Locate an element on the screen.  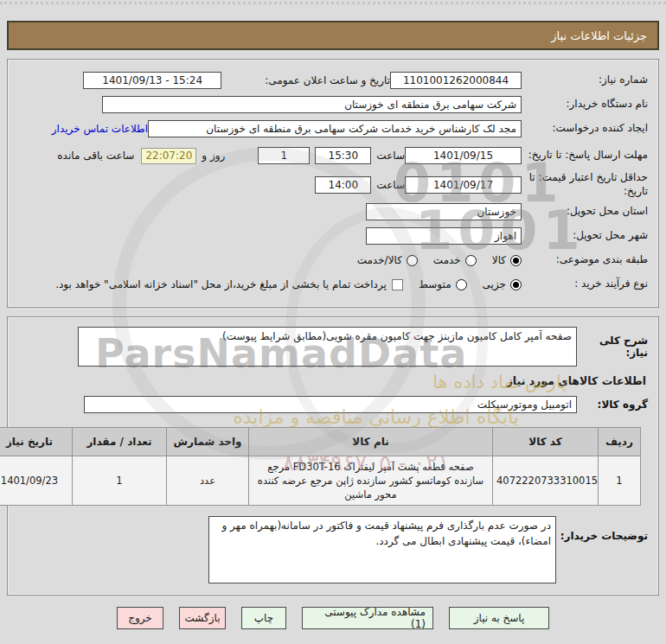
process-type-label: نوع فرآیند خرید : is located at coordinates (585, 284).